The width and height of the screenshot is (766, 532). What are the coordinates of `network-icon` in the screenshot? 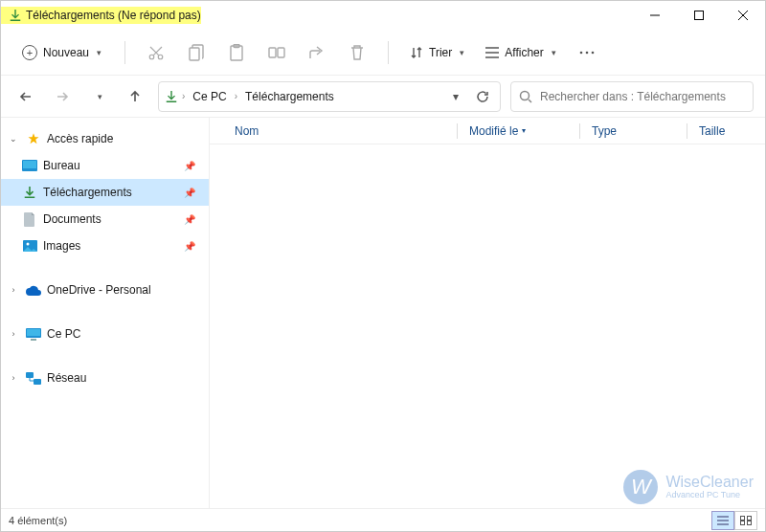 It's located at (34, 378).